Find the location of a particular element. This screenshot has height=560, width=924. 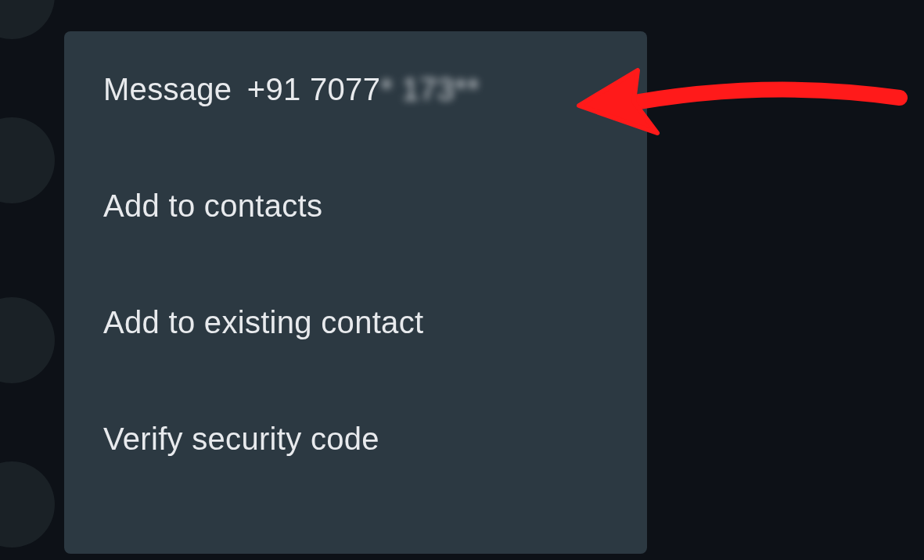

menu-item-verify-security-code: Verify security code is located at coordinates (355, 440).